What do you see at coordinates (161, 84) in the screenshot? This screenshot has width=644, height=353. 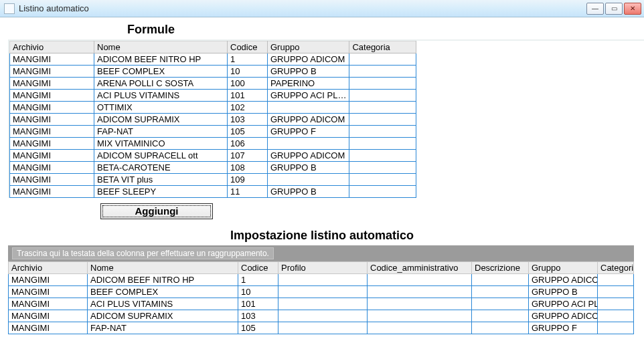 I see `cell-nome: ARENA POLLI C SOSTA` at bounding box center [161, 84].